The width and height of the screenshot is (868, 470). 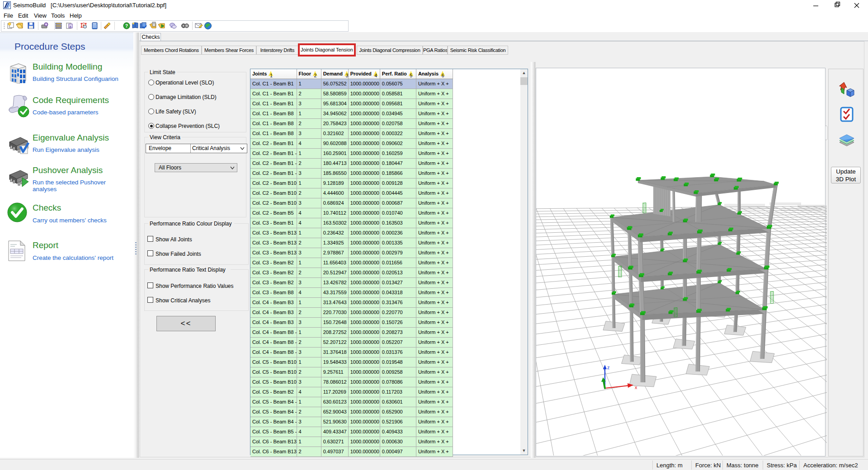 I want to click on svg-text: a, so click(x=71, y=26).